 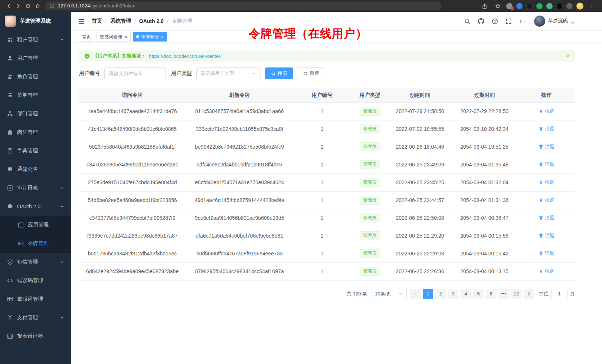 I want to click on bookmark-star-icon, so click(x=498, y=6).